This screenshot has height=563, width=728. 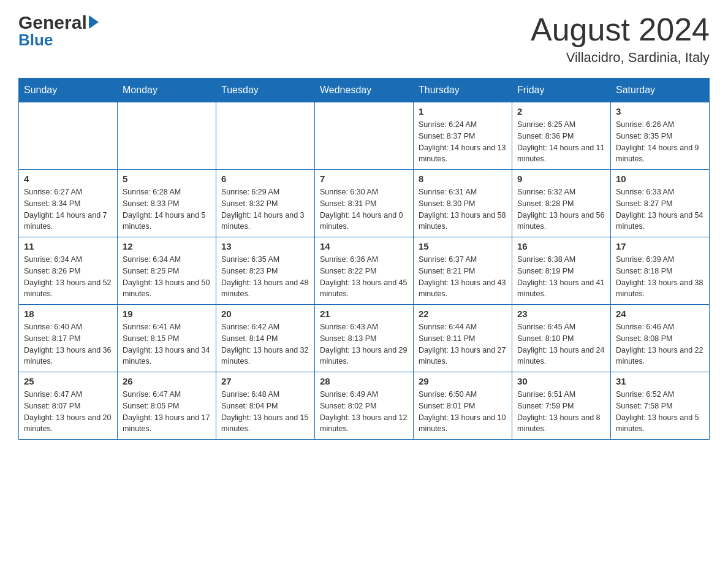 What do you see at coordinates (167, 91) in the screenshot?
I see `weekday-header-monday: Monday` at bounding box center [167, 91].